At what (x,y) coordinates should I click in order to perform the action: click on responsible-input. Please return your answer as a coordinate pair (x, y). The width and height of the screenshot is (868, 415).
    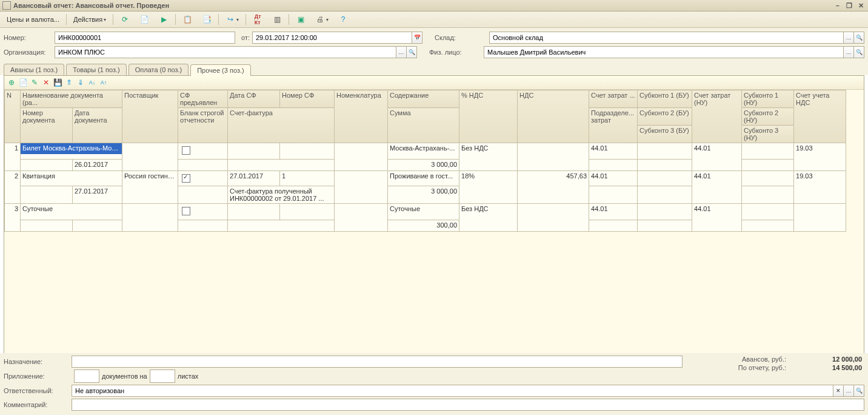
    Looking at the image, I should click on (452, 391).